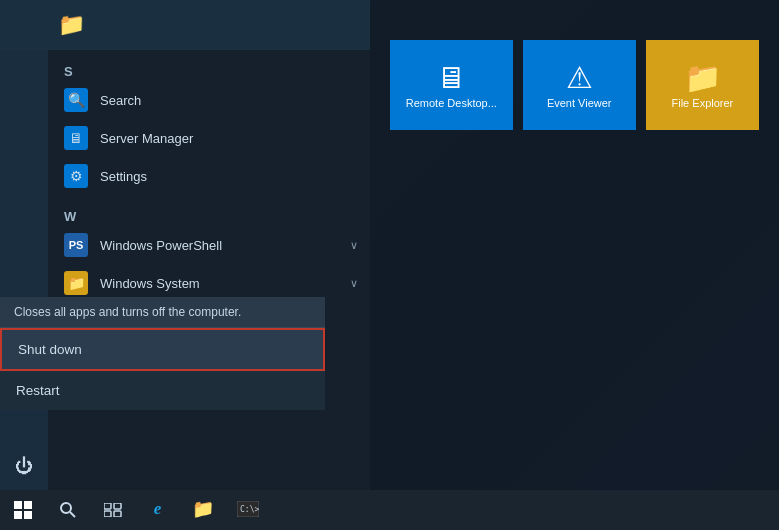 Image resolution: width=779 pixels, height=530 pixels. What do you see at coordinates (702, 85) in the screenshot?
I see `tile-file-explorer: 📁 File Explorer` at bounding box center [702, 85].